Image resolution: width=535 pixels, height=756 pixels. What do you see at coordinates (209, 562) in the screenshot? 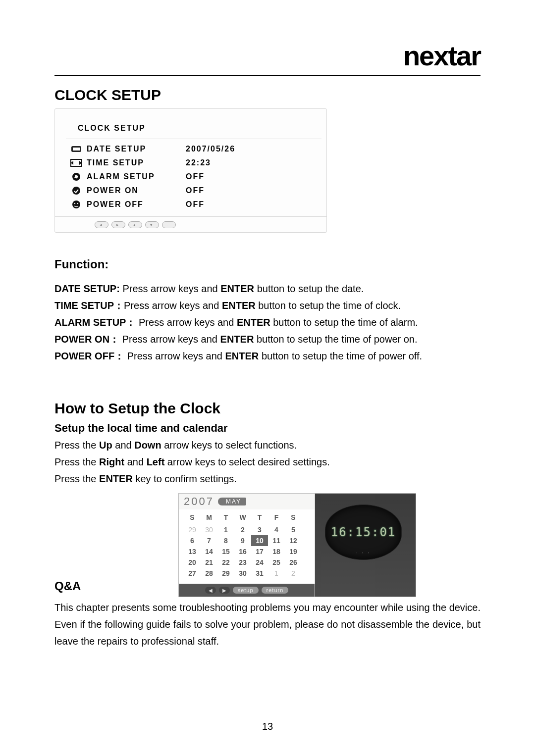
I see `calendar-day: 21` at bounding box center [209, 562].